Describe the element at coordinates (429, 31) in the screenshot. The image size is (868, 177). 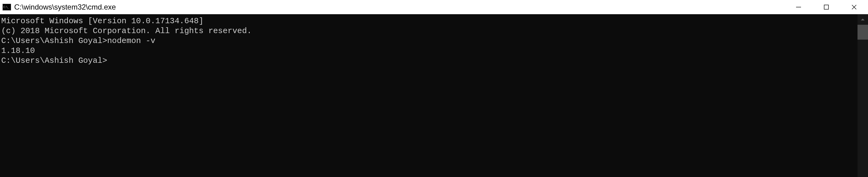
I see `terminal-line: (c) 2018 Microsoft Corporation. All righ…` at that location.